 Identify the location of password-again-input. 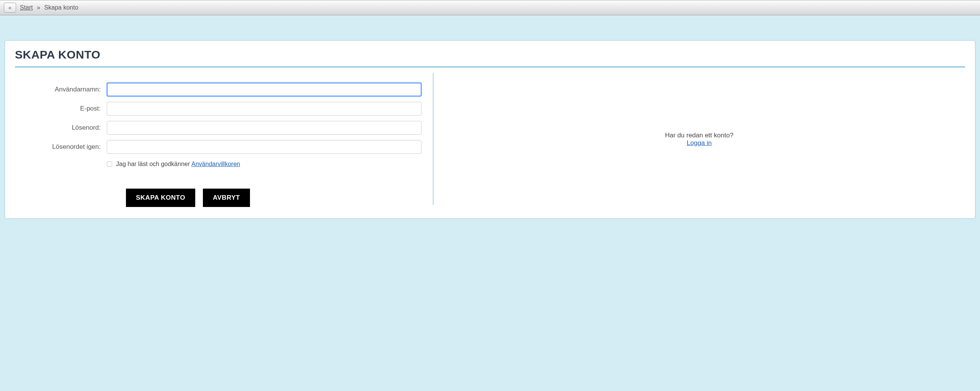
(264, 147).